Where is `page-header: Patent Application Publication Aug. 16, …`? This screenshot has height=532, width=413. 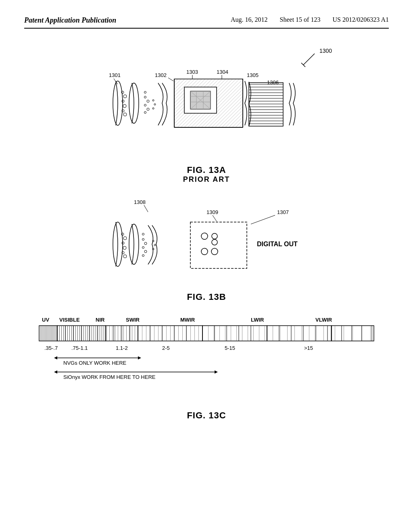
page-header: Patent Application Publication Aug. 16, … is located at coordinates (206, 23).